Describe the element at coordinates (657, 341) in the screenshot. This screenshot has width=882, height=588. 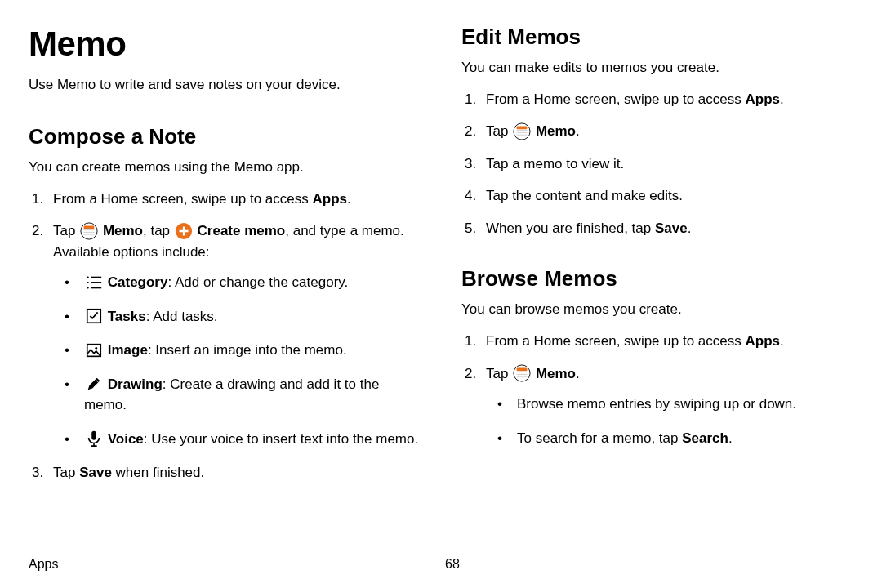
I see `browse-step-1: From a Home screen, swipe up to access A…` at that location.